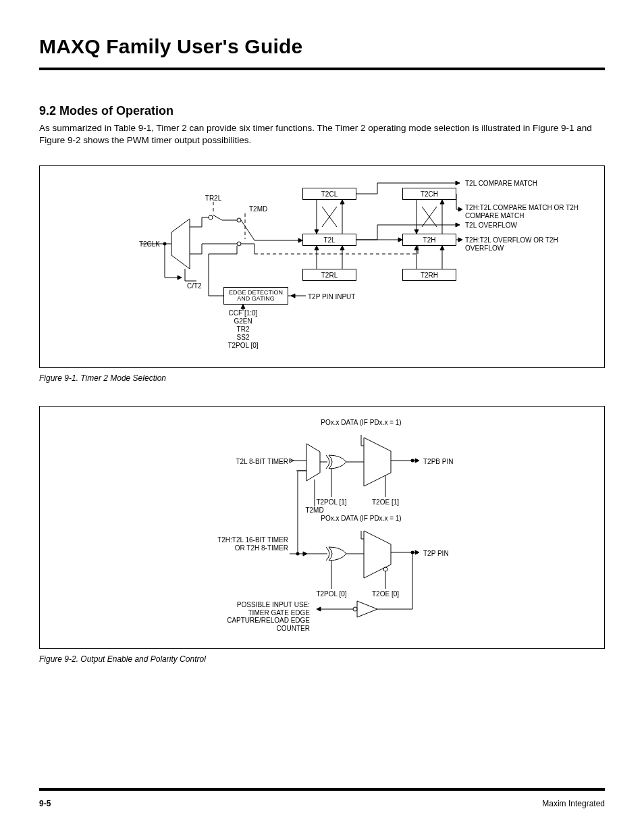  I want to click on section-body: As summarized in Table 9-1, Timer 2 can …, so click(322, 134).